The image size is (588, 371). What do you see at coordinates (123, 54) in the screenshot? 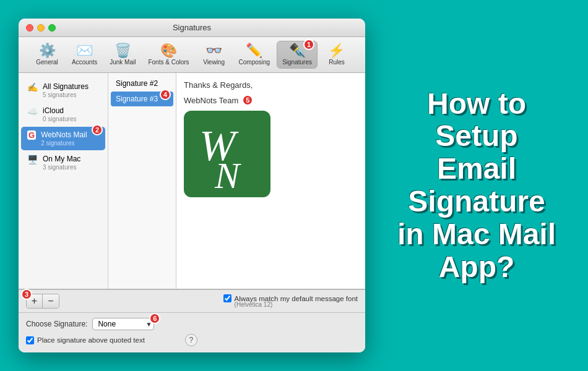
I see `toolbar-item-junk: 🗑️ Junk Mail` at bounding box center [123, 54].